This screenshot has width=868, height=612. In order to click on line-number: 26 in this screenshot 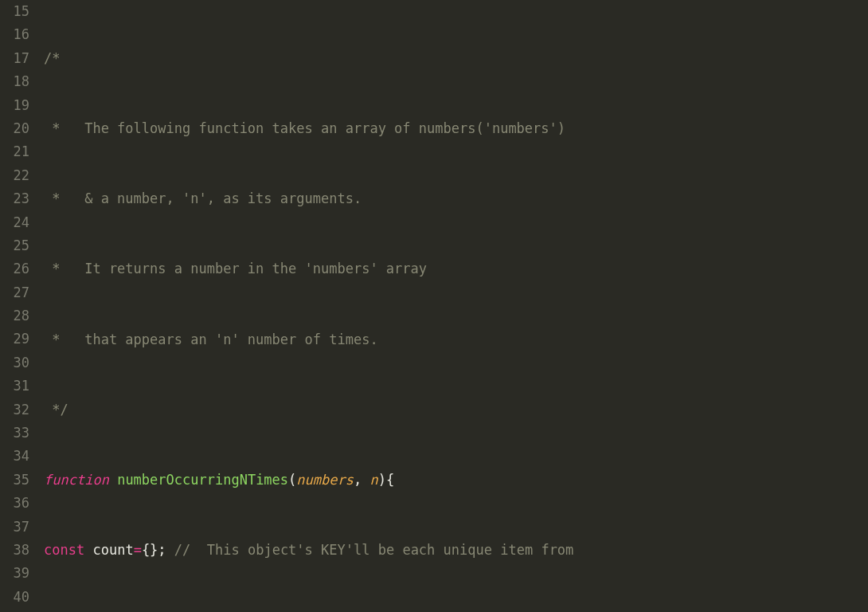, I will do `click(14, 269)`.